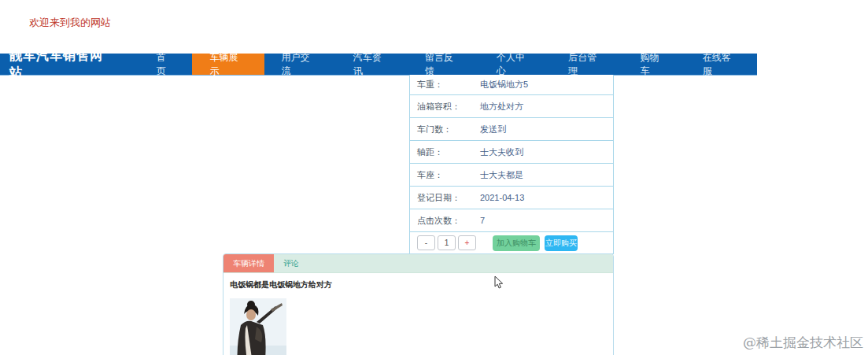 This screenshot has width=868, height=355. What do you see at coordinates (512, 220) in the screenshot?
I see `table-row: 点击次数： 7` at bounding box center [512, 220].